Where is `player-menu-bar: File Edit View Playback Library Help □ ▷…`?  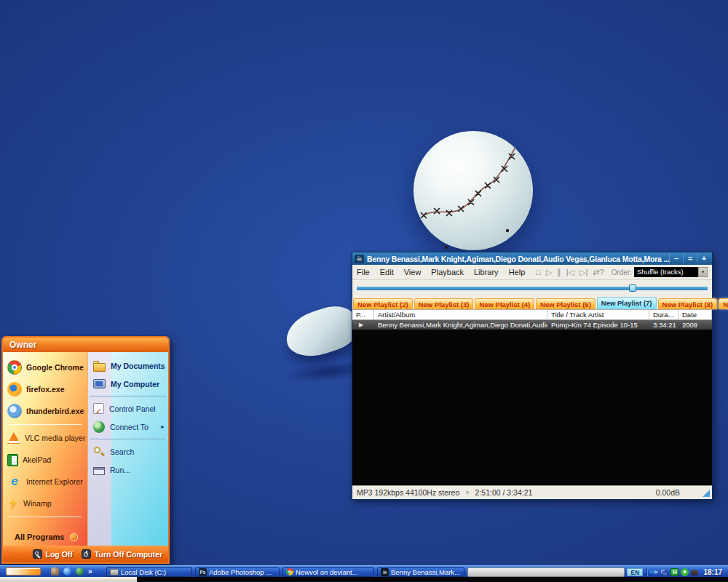
player-menu-bar: File Edit View Playback Library Help □ ▷… is located at coordinates (532, 272).